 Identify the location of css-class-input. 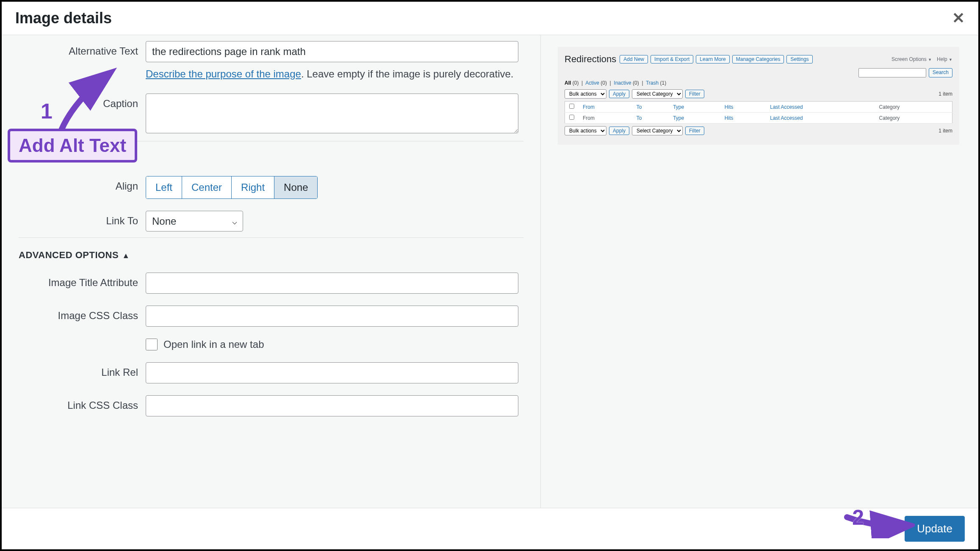
(332, 316).